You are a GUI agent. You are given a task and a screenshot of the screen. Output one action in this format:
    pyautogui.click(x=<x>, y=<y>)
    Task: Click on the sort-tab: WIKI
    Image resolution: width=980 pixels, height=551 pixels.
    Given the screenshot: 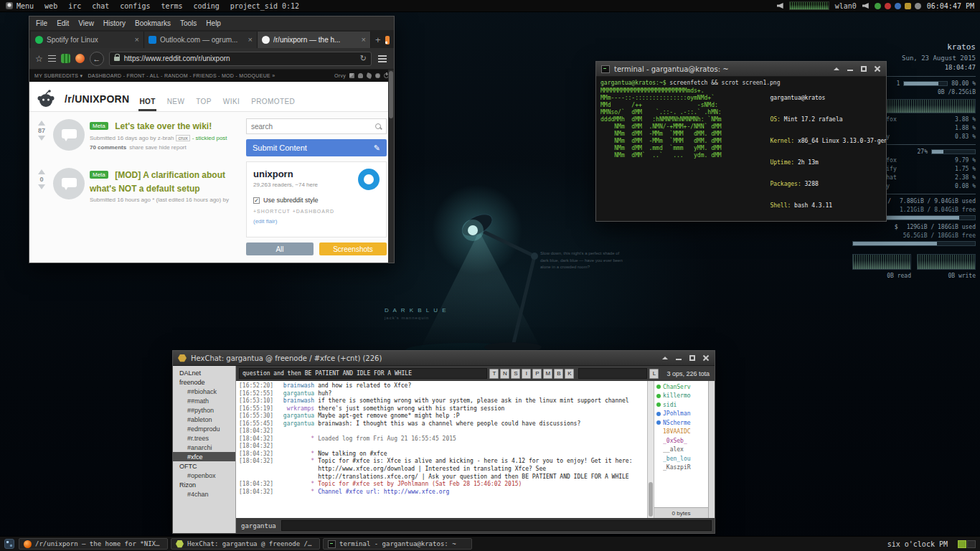 What is the action you would take?
    pyautogui.click(x=231, y=103)
    